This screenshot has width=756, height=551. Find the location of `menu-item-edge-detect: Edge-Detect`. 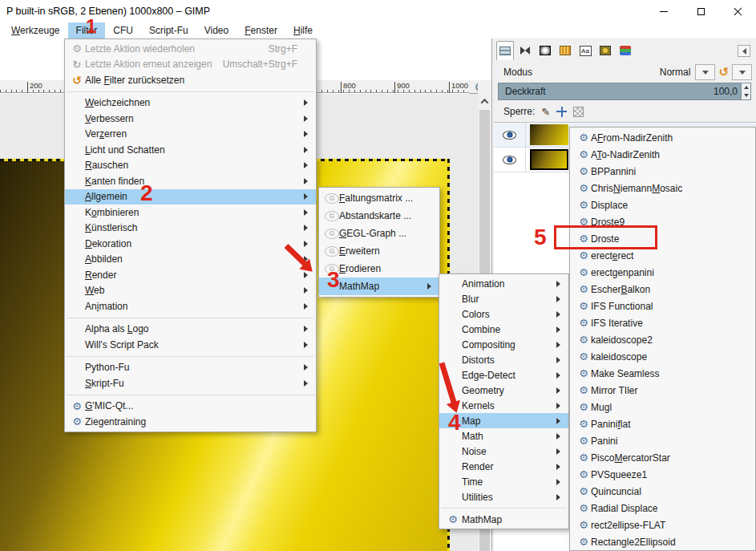

menu-item-edge-detect: Edge-Detect is located at coordinates (503, 375).